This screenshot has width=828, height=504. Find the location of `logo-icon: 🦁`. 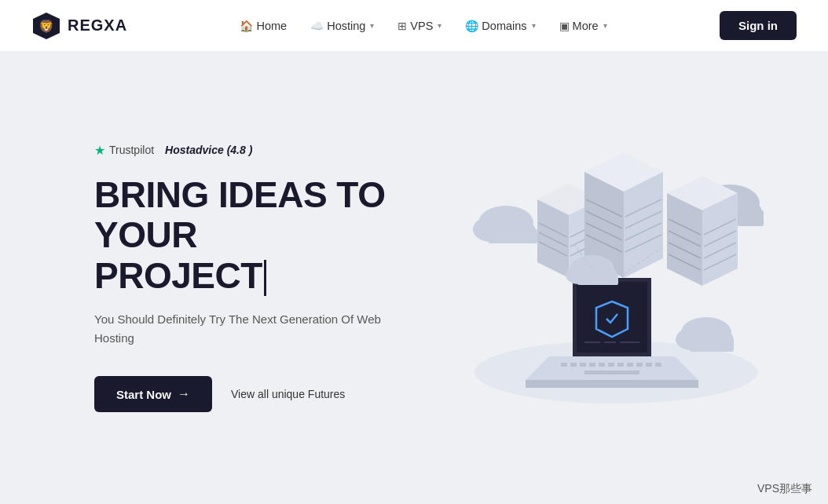

logo-icon: 🦁 is located at coordinates (46, 26).